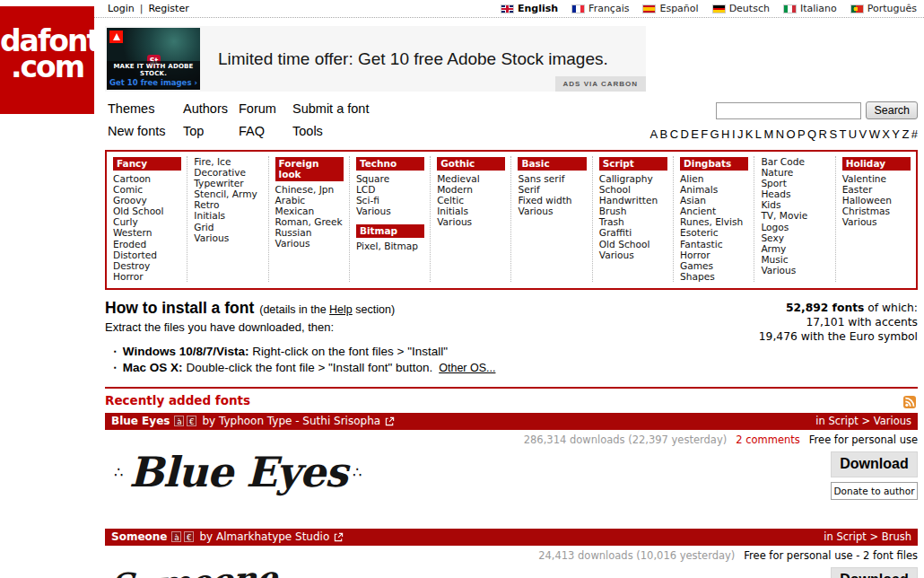  Describe the element at coordinates (768, 135) in the screenshot. I see `alphabet-letter-M: M` at that location.